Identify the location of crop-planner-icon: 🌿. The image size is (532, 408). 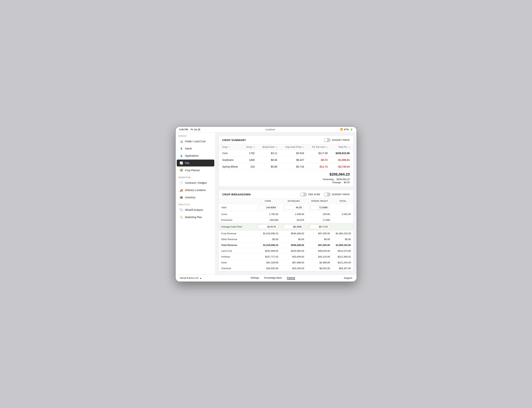
(182, 170).